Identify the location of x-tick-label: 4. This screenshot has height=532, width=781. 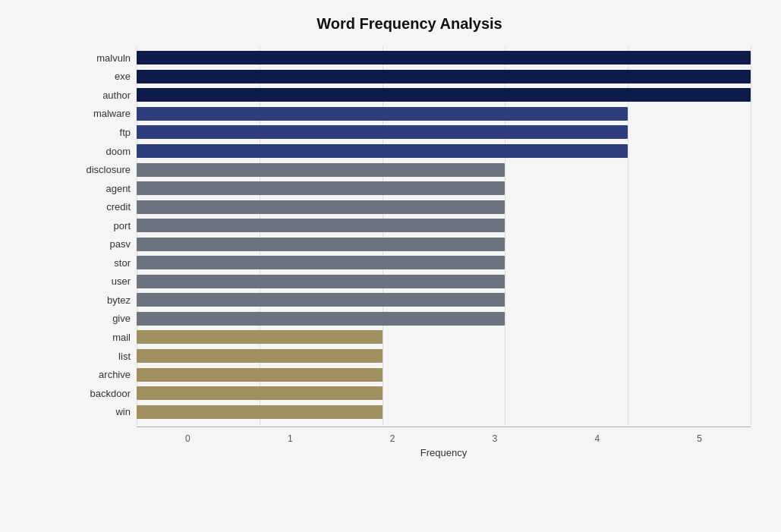
(597, 439).